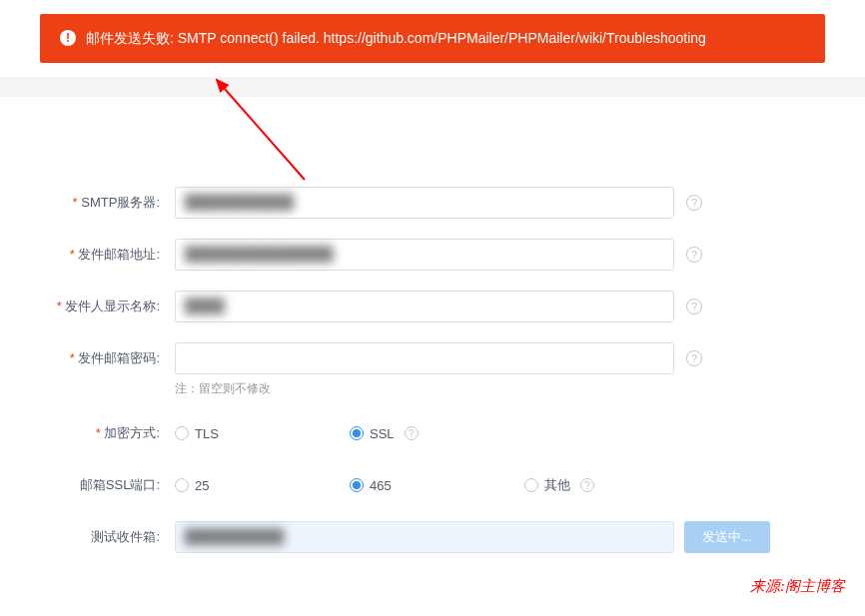  What do you see at coordinates (68, 38) in the screenshot?
I see `alert-icon: !` at bounding box center [68, 38].